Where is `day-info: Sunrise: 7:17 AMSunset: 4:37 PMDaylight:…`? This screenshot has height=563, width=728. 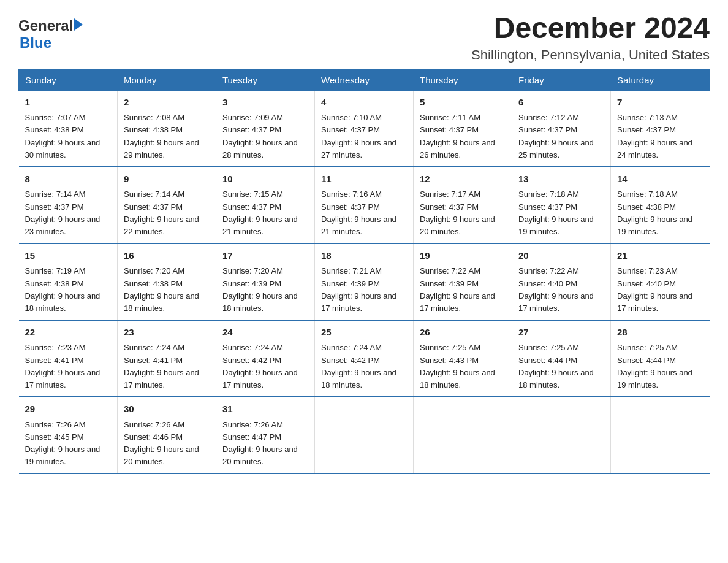 day-info: Sunrise: 7:17 AMSunset: 4:37 PMDaylight:… is located at coordinates (457, 212).